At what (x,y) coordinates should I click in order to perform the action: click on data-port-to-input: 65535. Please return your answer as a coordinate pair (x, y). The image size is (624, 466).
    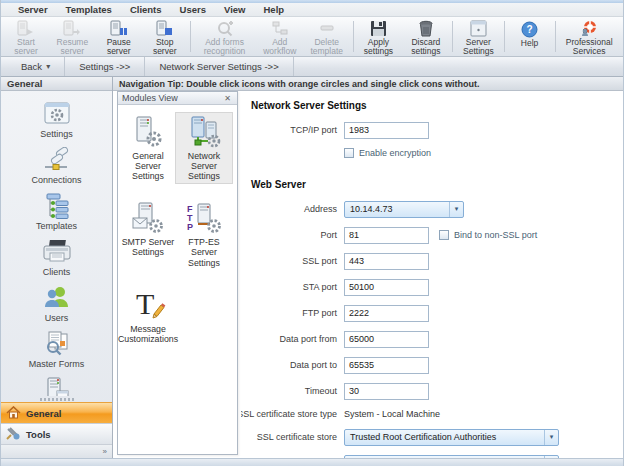
    Looking at the image, I should click on (386, 366).